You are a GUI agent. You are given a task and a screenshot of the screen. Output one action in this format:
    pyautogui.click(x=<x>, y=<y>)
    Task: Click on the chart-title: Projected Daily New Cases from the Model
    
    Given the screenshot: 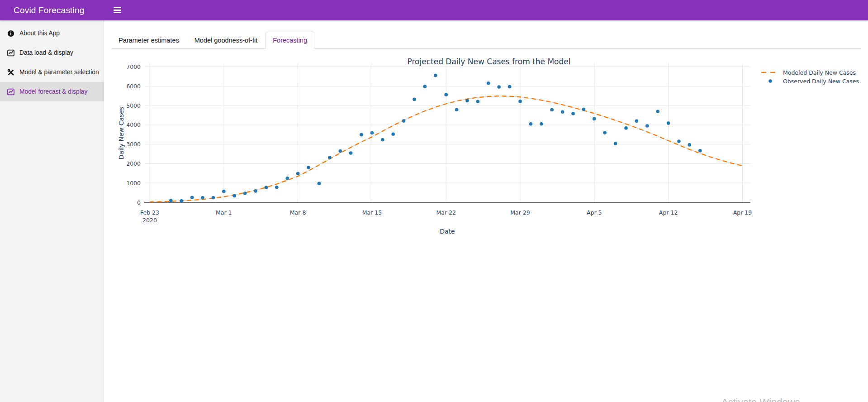 What is the action you would take?
    pyautogui.click(x=489, y=62)
    